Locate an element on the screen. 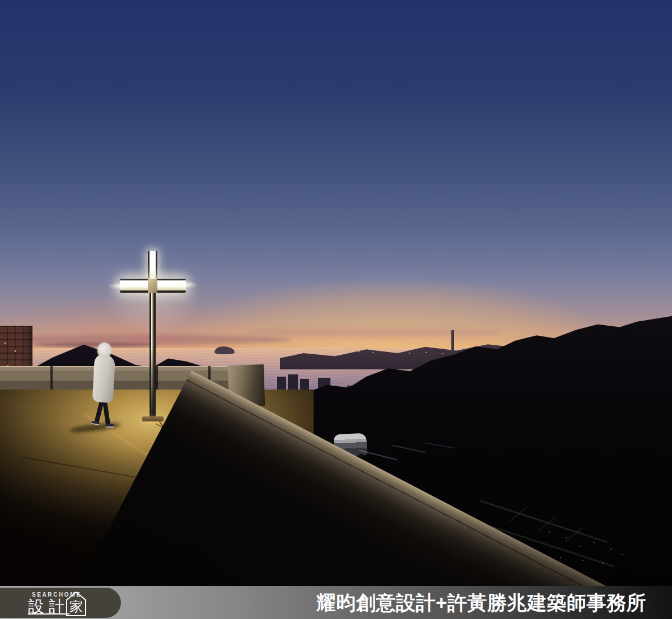  house-outline-icon: 家 is located at coordinates (76, 604).